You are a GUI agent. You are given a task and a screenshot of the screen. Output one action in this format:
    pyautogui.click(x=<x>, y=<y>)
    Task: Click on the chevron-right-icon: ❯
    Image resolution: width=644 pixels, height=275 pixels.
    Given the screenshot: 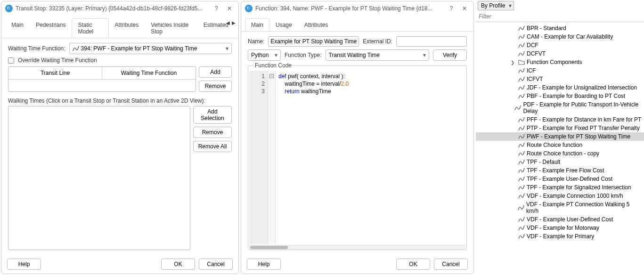 What is the action you would take?
    pyautogui.click(x=513, y=62)
    